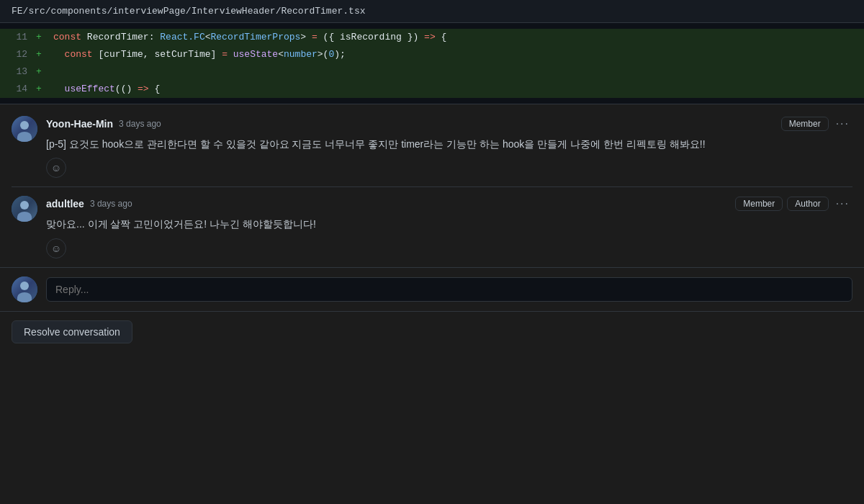  Describe the element at coordinates (24, 129) in the screenshot. I see `avatar-yoon-hae-min` at that location.